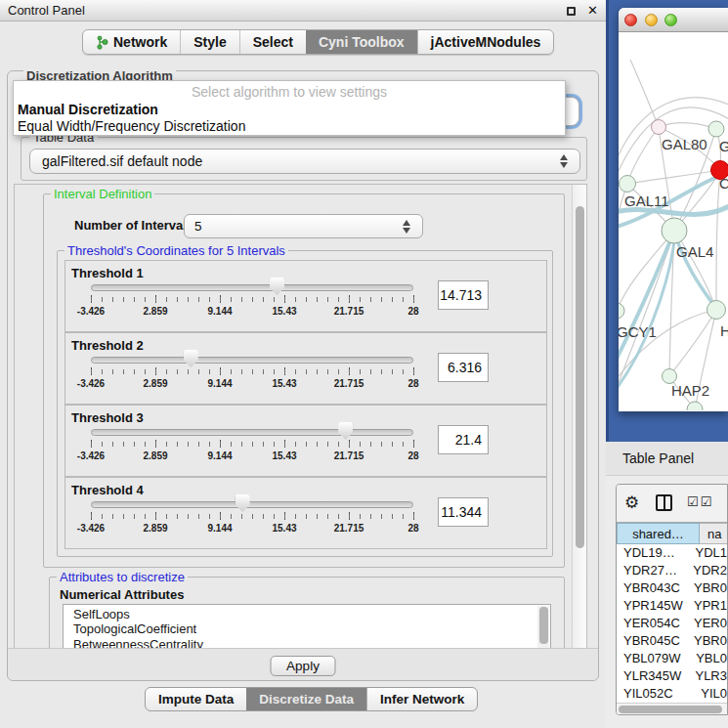  I want to click on threshold-4-value-field: 11.344, so click(463, 512).